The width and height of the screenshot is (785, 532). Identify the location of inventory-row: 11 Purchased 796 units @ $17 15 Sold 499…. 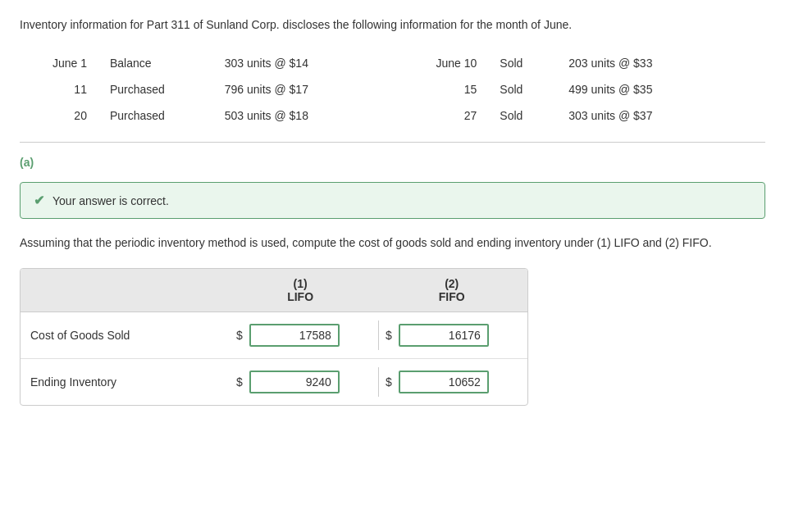
(392, 89).